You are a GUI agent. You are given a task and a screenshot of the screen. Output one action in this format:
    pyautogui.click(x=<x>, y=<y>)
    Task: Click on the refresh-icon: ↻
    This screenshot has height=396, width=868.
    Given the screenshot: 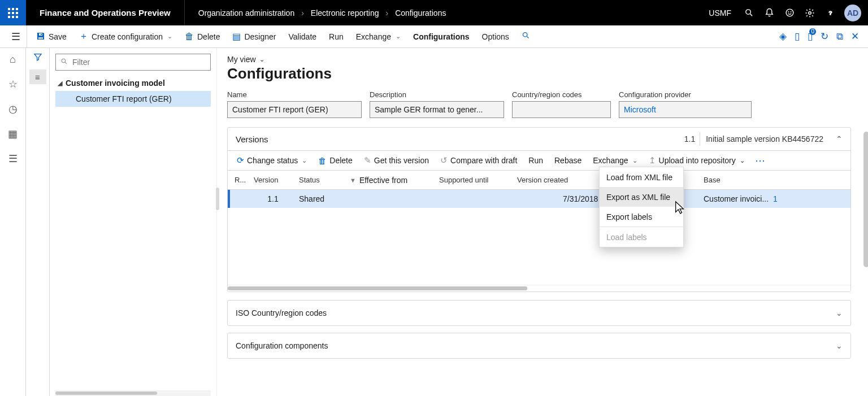 What is the action you would take?
    pyautogui.click(x=824, y=36)
    